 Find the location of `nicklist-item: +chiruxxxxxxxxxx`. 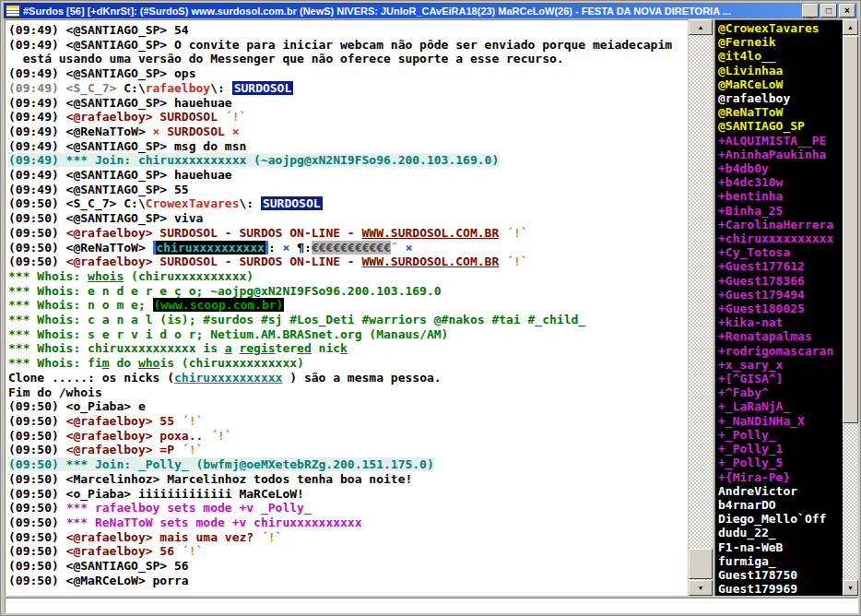

nicklist-item: +chiruxxxxxxxxxx is located at coordinates (780, 238).